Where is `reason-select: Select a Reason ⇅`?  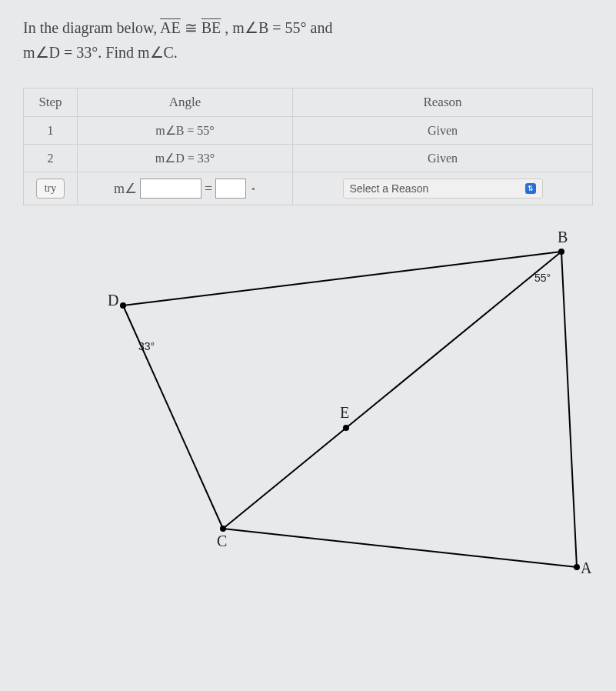
reason-select: Select a Reason ⇅ is located at coordinates (443, 189).